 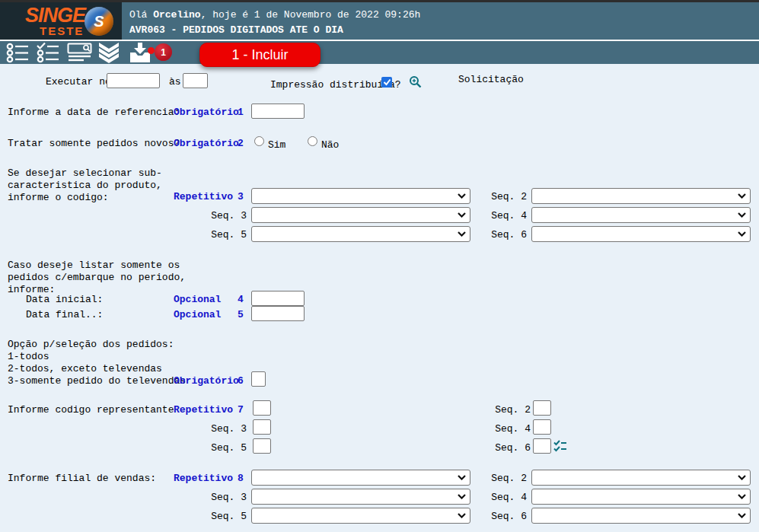 What do you see at coordinates (91, 409) in the screenshot?
I see `field7-label: Informe codigo representante` at bounding box center [91, 409].